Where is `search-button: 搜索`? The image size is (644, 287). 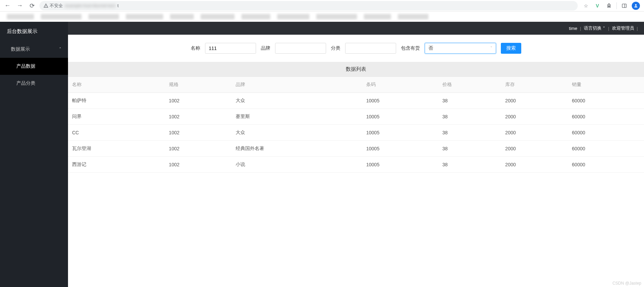 search-button: 搜索 is located at coordinates (511, 48).